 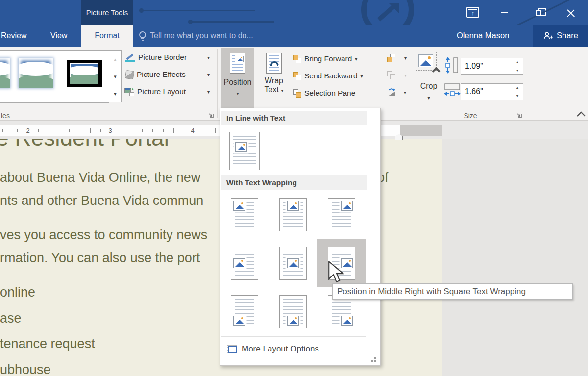 What do you see at coordinates (245, 312) in the screenshot?
I see `position-option-bottom-left` at bounding box center [245, 312].